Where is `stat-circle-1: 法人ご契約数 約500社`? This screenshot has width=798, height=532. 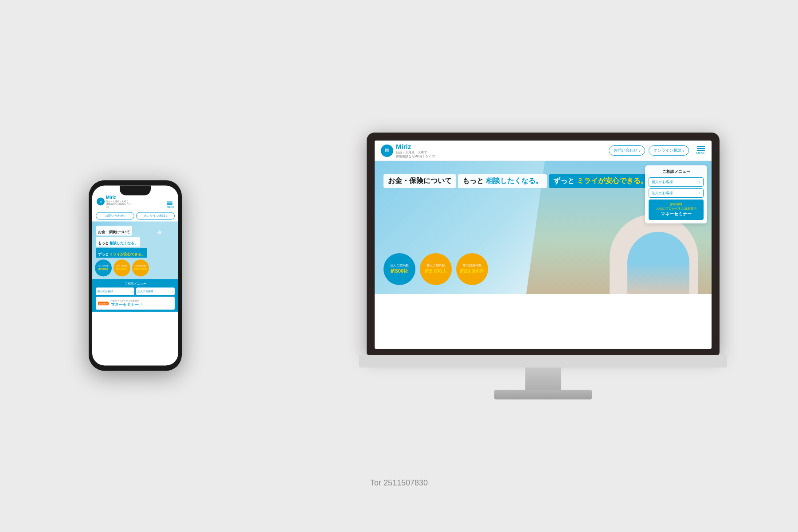
stat-circle-1: 法人ご契約数 約500社 is located at coordinates (399, 269).